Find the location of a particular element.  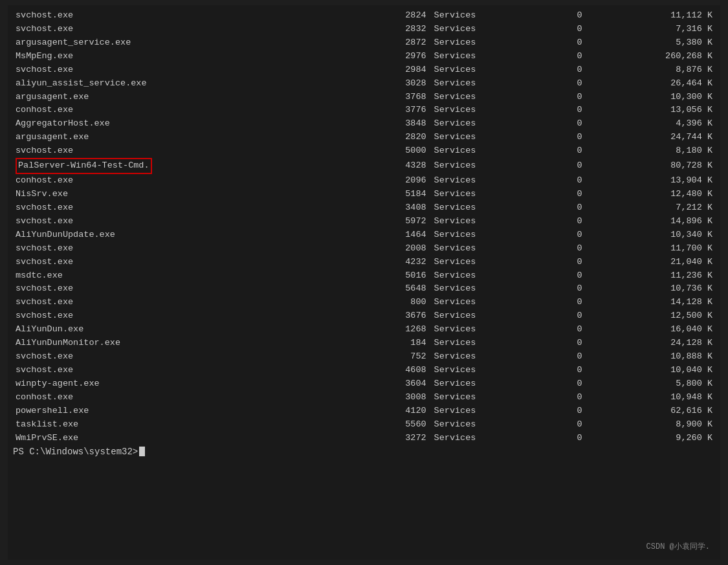

table-row: msdtc.exe 5016 Services 0 11,236 K is located at coordinates (364, 276).